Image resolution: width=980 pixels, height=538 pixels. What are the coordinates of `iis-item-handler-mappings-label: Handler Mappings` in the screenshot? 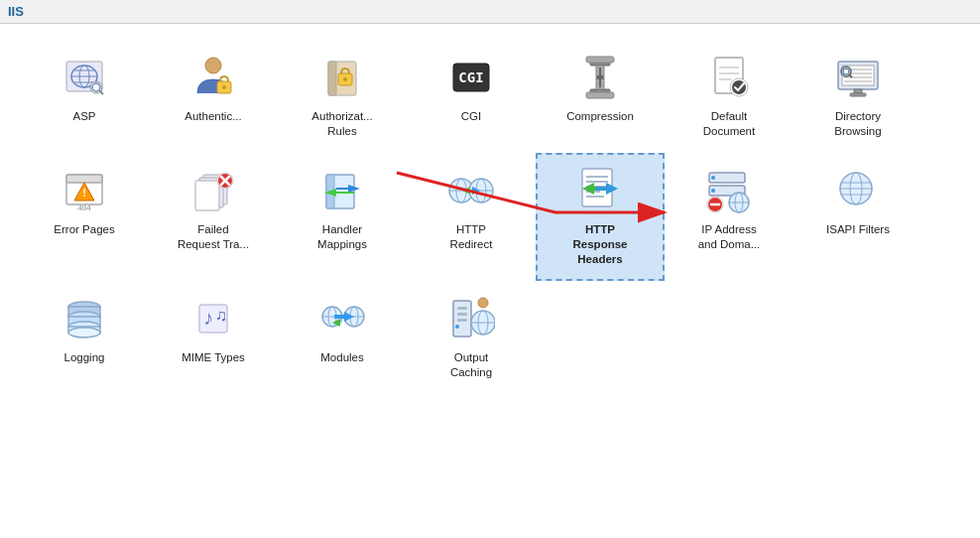 It's located at (342, 237).